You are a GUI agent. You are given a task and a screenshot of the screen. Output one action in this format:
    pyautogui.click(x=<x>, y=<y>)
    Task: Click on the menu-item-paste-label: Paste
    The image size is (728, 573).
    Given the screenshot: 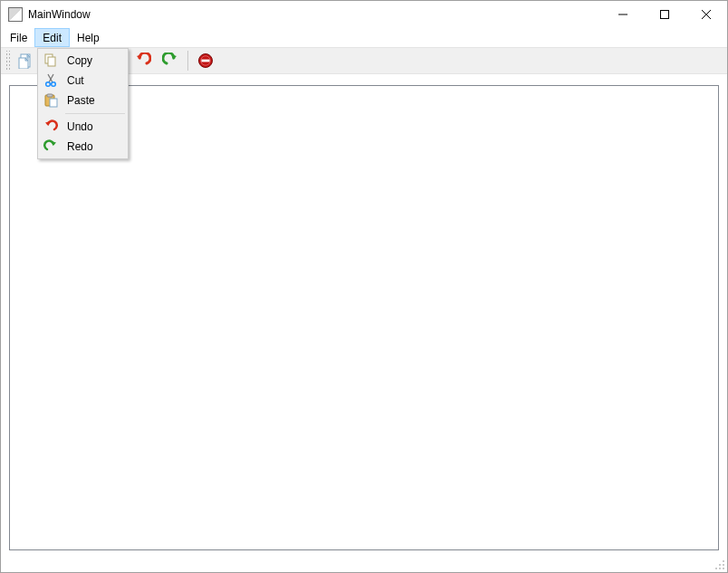 What is the action you would take?
    pyautogui.click(x=81, y=100)
    